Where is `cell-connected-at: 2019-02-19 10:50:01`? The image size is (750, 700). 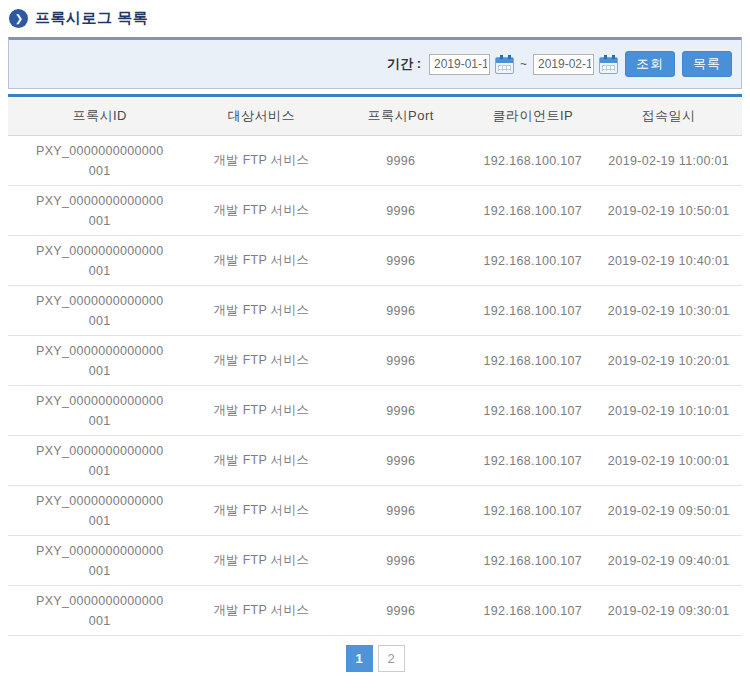 cell-connected-at: 2019-02-19 10:50:01 is located at coordinates (668, 211).